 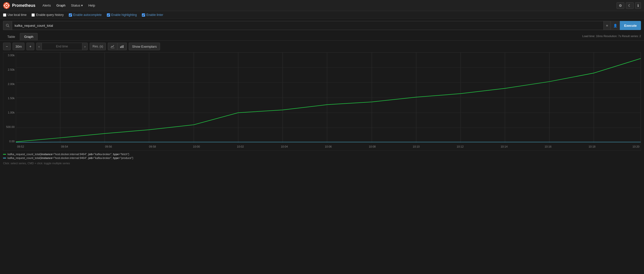 I want to click on y-label-3: 1.50k, so click(x=11, y=98).